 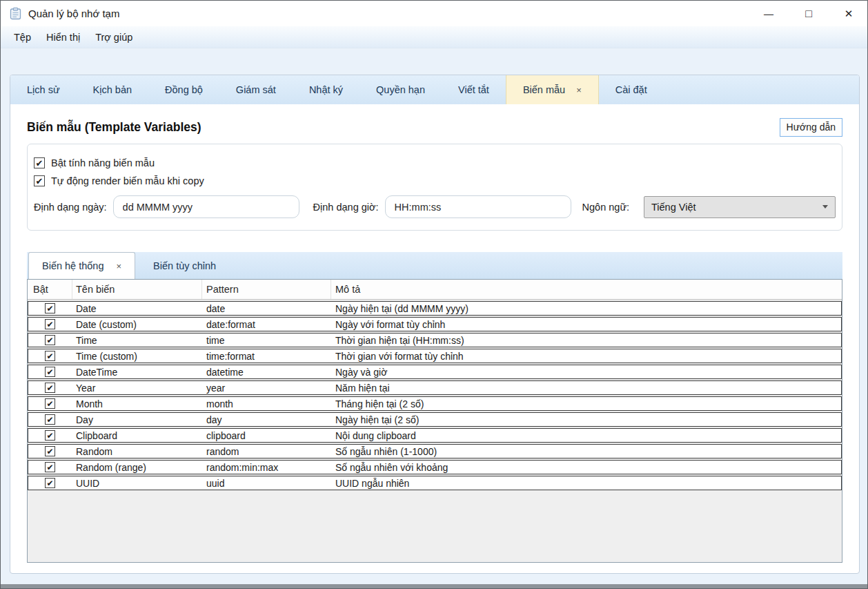 What do you see at coordinates (266, 340) in the screenshot?
I see `variable-pattern: time` at bounding box center [266, 340].